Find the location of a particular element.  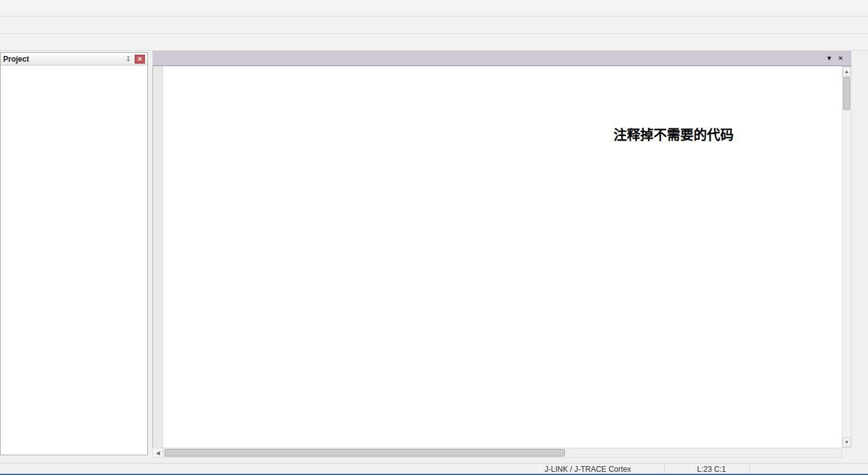

scroll-up-icon: ▲ is located at coordinates (846, 71).